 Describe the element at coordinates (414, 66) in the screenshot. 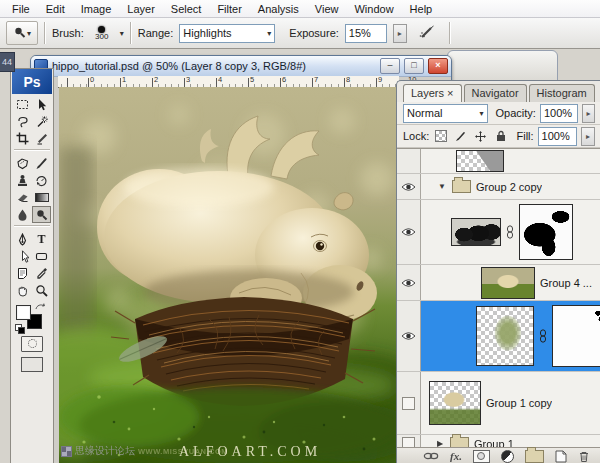

I see `maximize-button: □` at that location.